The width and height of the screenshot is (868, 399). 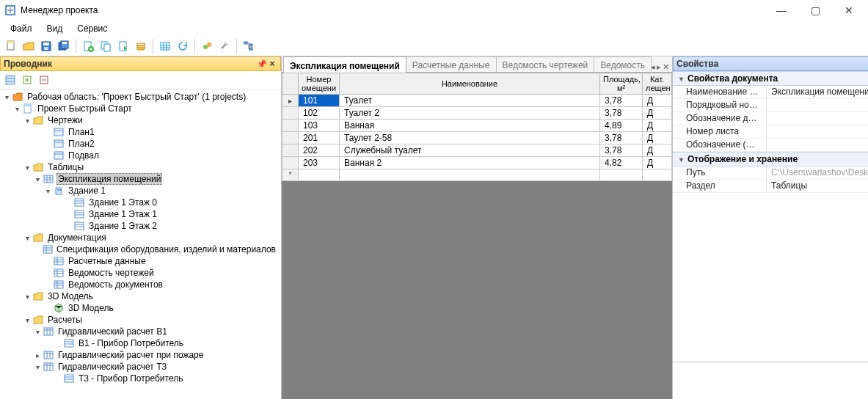 I want to click on doc-add-icon, so click(x=88, y=46).